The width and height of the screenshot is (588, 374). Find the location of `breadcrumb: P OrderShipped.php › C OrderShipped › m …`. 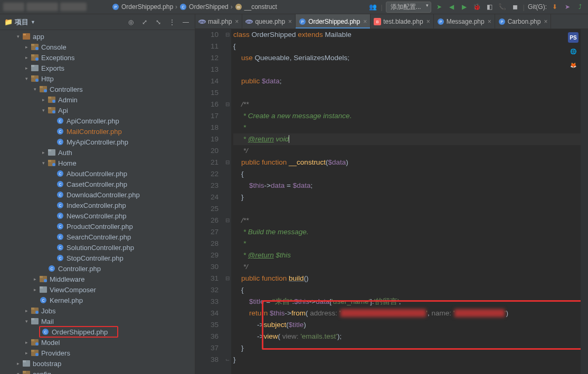

breadcrumb: P OrderShipped.php › C OrderShipped › m … is located at coordinates (194, 7).